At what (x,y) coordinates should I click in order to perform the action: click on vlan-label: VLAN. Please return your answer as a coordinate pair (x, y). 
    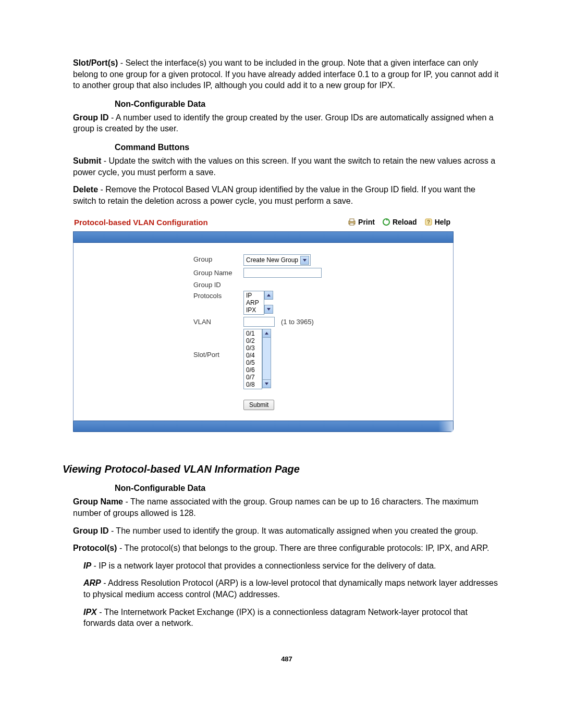
    Looking at the image, I should click on (218, 321).